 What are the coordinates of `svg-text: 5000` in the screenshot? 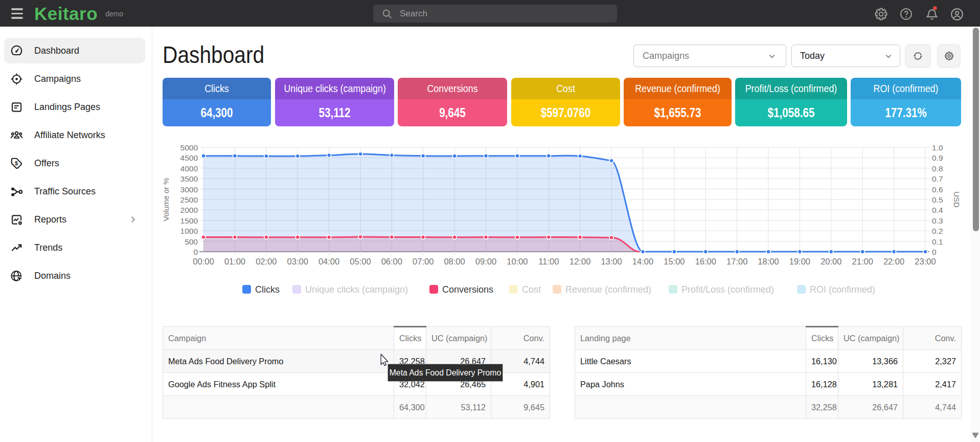 It's located at (189, 147).